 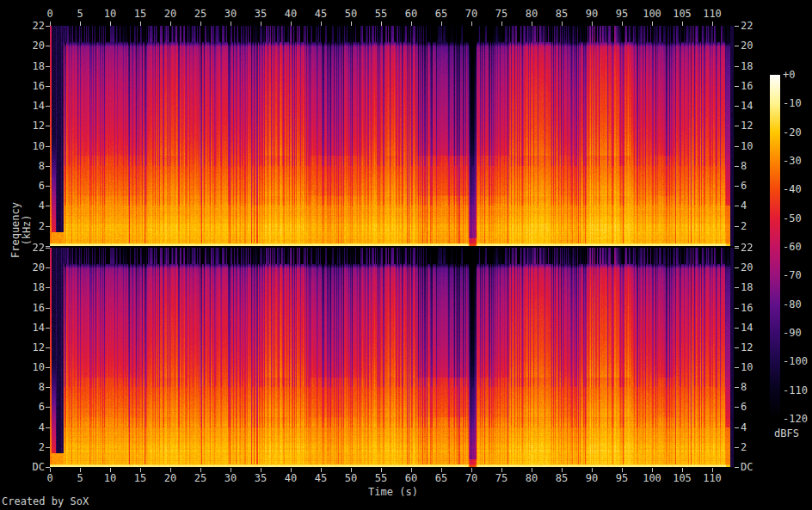 What do you see at coordinates (756, 206) in the screenshot?
I see `freq-tick-label-right: 4` at bounding box center [756, 206].